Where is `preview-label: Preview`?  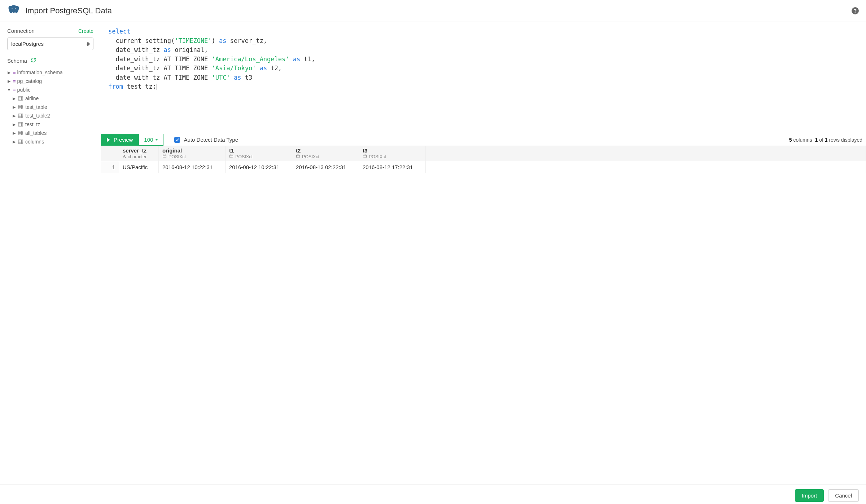
preview-label: Preview is located at coordinates (123, 140).